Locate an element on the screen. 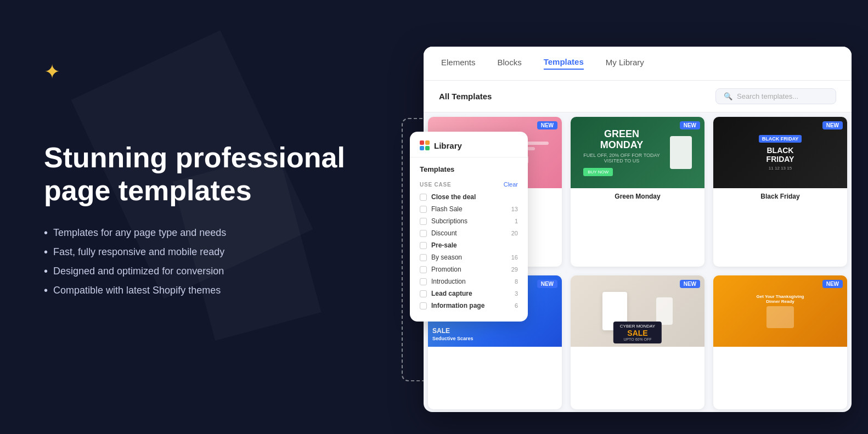 The width and height of the screenshot is (868, 434). feature-item-1: Templates for any page type and needs is located at coordinates (198, 233).